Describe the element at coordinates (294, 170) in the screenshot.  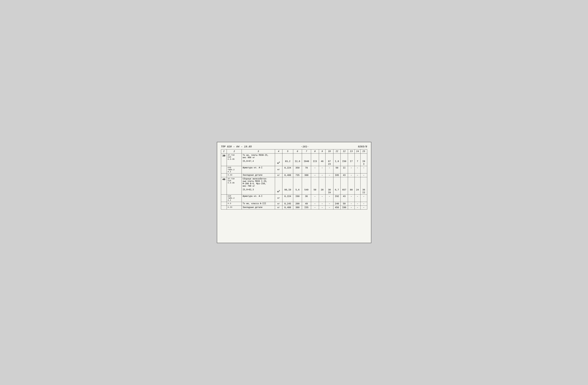
I see `table-sub-row: ССП табл.2 п.IАрматура кл. А-Iкг0,224350…` at that location.